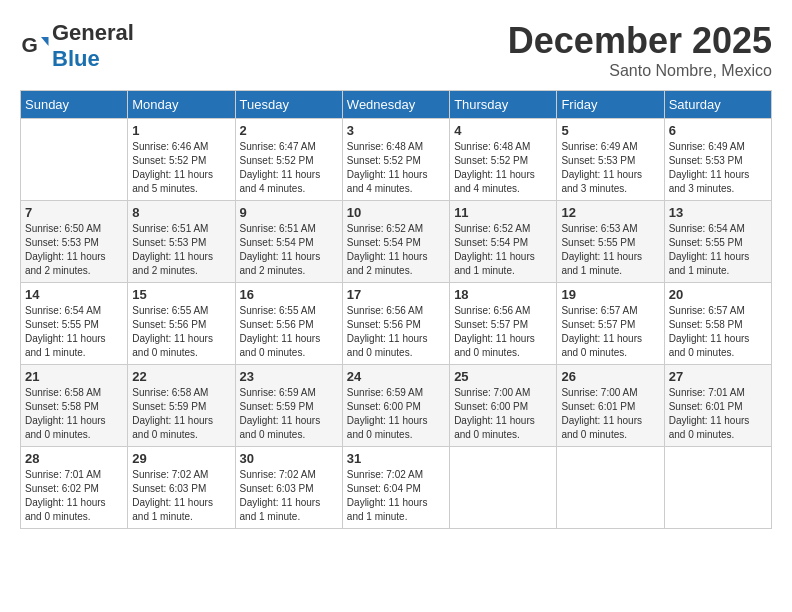  Describe the element at coordinates (610, 242) in the screenshot. I see `calendar-cell: 12Sunrise: 6:53 AM Sunset: 5:55 PM Dayli…` at that location.